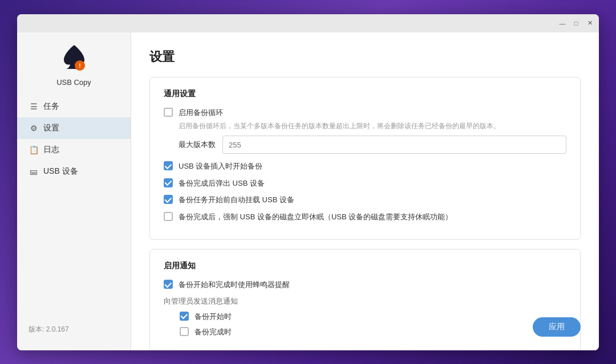 This screenshot has width=616, height=364. I want to click on backup-cycle-label: 启用备份循环, so click(201, 113).